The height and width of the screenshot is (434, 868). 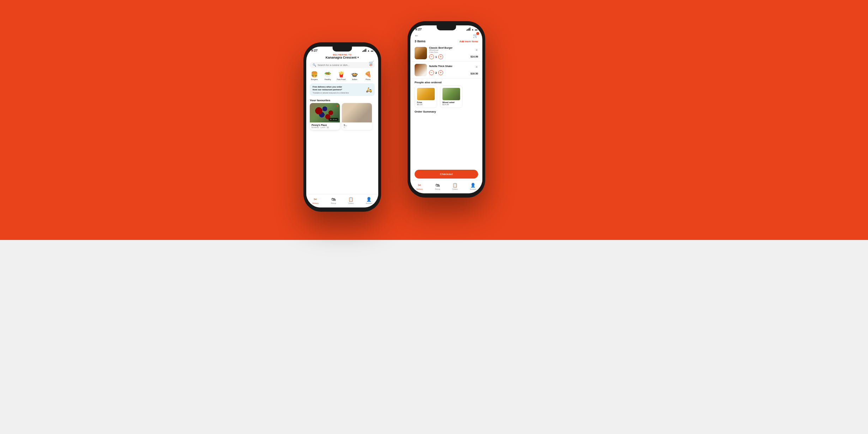 I want to click on delivery-nav-label-1: Delivery, so click(x=315, y=203).